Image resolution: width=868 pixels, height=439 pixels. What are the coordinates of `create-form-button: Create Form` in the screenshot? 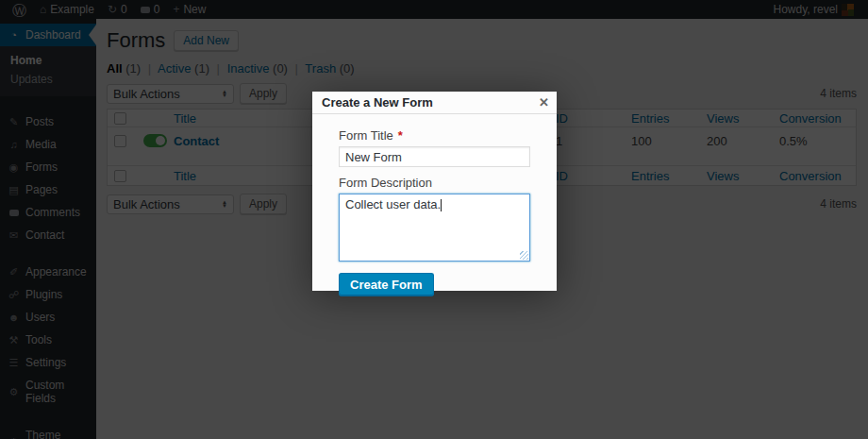 It's located at (387, 285).